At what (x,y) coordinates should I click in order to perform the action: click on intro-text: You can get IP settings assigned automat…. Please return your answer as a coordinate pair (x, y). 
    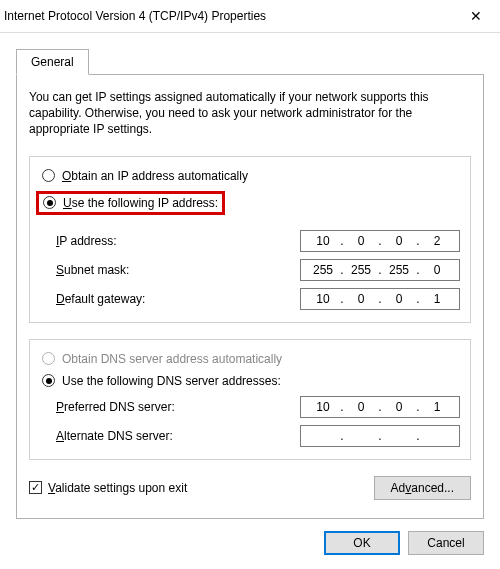
    Looking at the image, I should click on (250, 114).